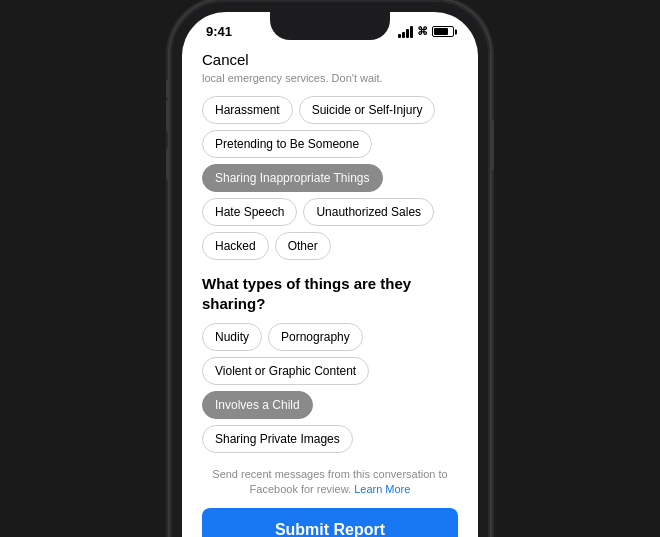  Describe the element at coordinates (168, 116) in the screenshot. I see `volume-up-button` at that location.